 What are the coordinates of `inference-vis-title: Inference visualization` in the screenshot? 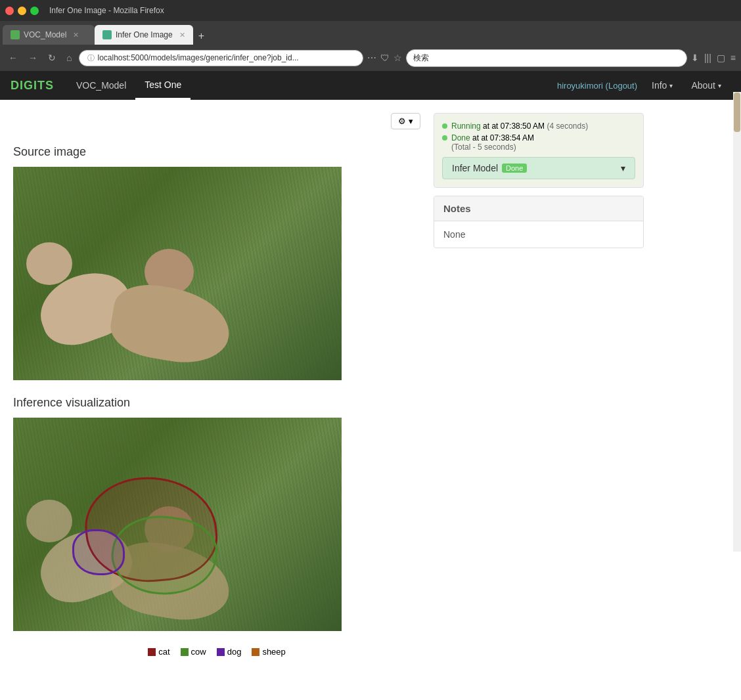 It's located at (217, 403).